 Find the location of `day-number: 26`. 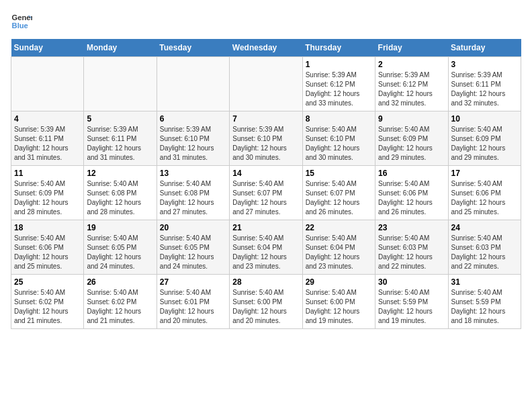

day-number: 26 is located at coordinates (120, 282).